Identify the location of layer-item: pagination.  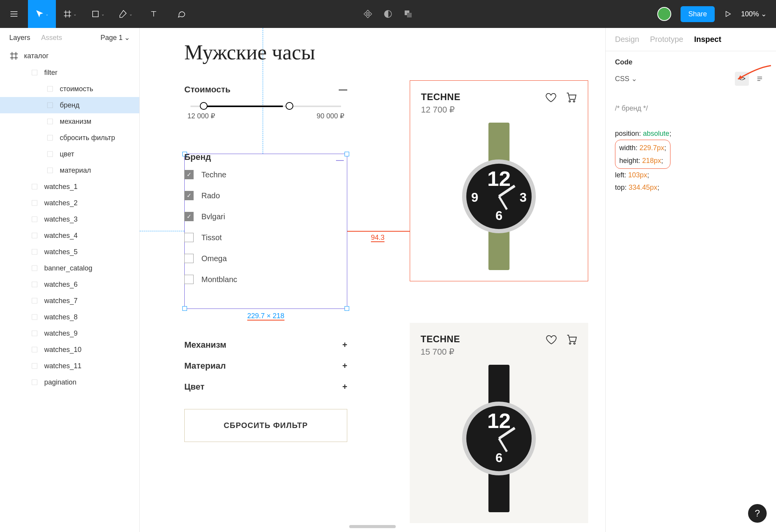
(70, 382).